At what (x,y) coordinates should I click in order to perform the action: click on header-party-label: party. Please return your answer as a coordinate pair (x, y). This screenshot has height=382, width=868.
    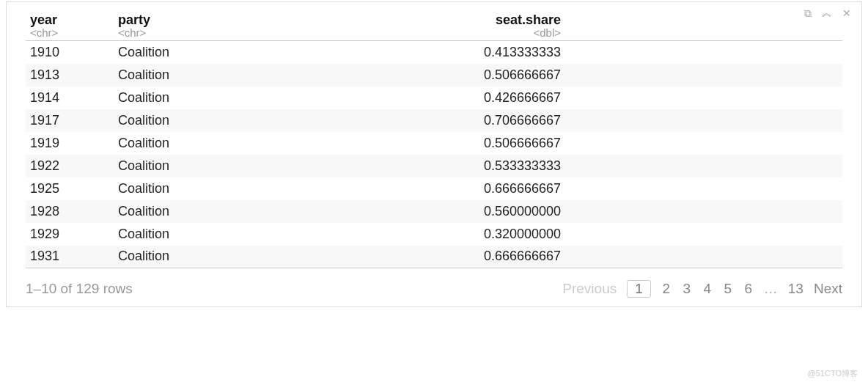
    Looking at the image, I should click on (134, 20).